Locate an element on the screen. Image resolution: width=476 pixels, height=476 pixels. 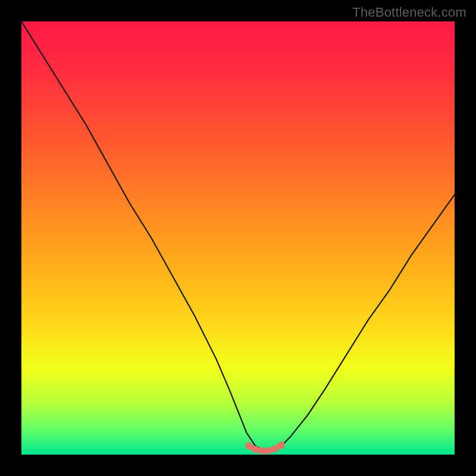
watermark-text: TheBottleneck.com is located at coordinates (409, 12).